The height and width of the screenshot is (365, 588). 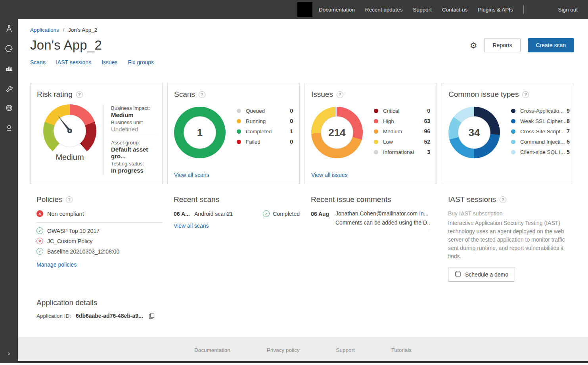 What do you see at coordinates (66, 45) in the screenshot?
I see `page-title: Jon's App_2` at bounding box center [66, 45].